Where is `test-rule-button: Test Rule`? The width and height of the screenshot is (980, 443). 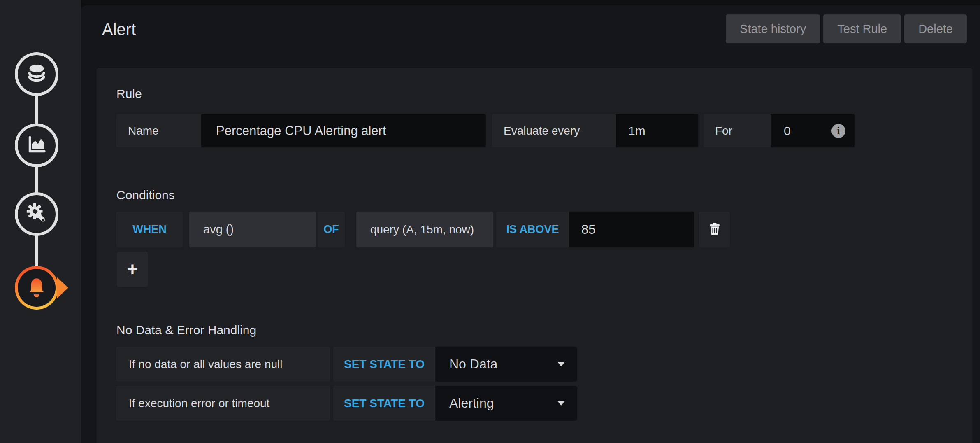
test-rule-button: Test Rule is located at coordinates (862, 29).